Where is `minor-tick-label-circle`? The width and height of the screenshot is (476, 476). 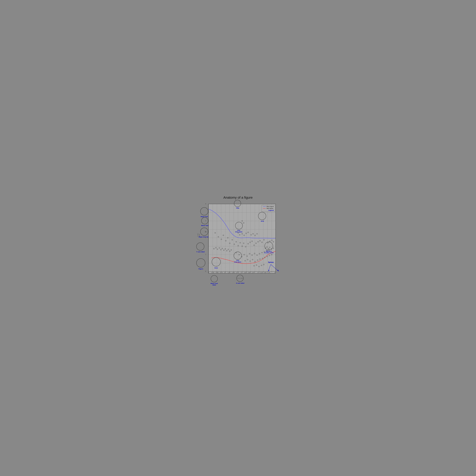
minor-tick-label-circle is located at coordinates (214, 279).